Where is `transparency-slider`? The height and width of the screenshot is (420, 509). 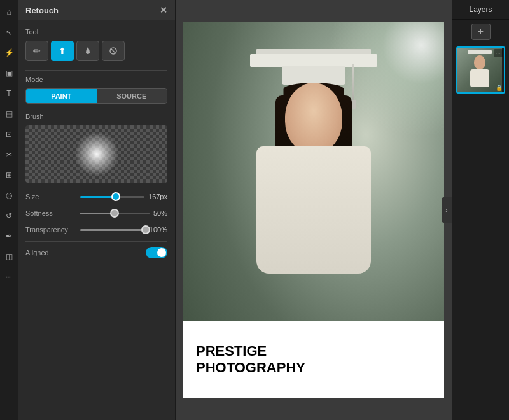
transparency-slider is located at coordinates (113, 230).